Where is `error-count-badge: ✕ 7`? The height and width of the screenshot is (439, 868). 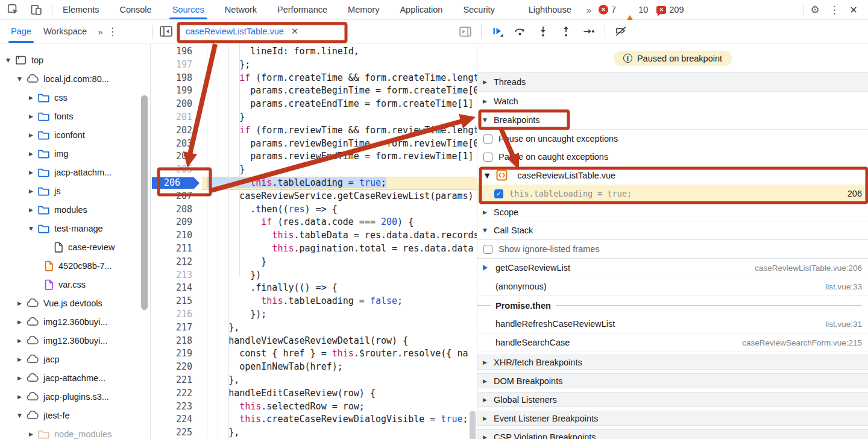
error-count-badge: ✕ 7 is located at coordinates (608, 10).